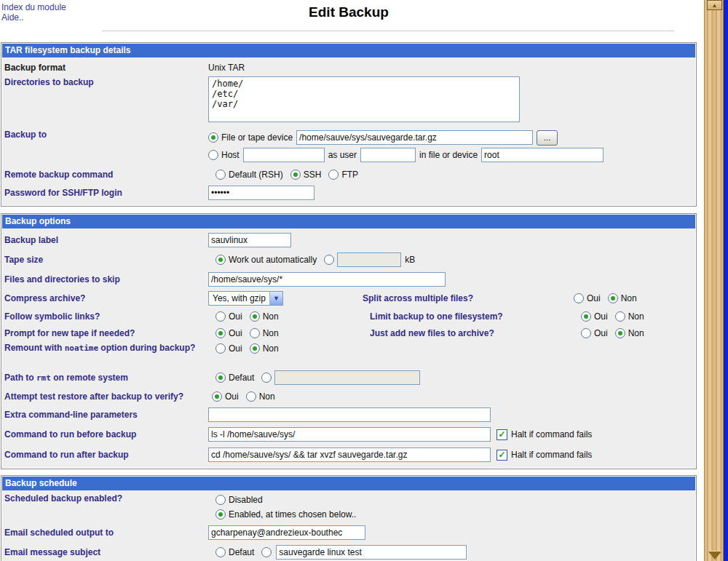 Image resolution: width=728 pixels, height=561 pixels. I want to click on compress-dropdown-arrow-icon: ▼, so click(276, 298).